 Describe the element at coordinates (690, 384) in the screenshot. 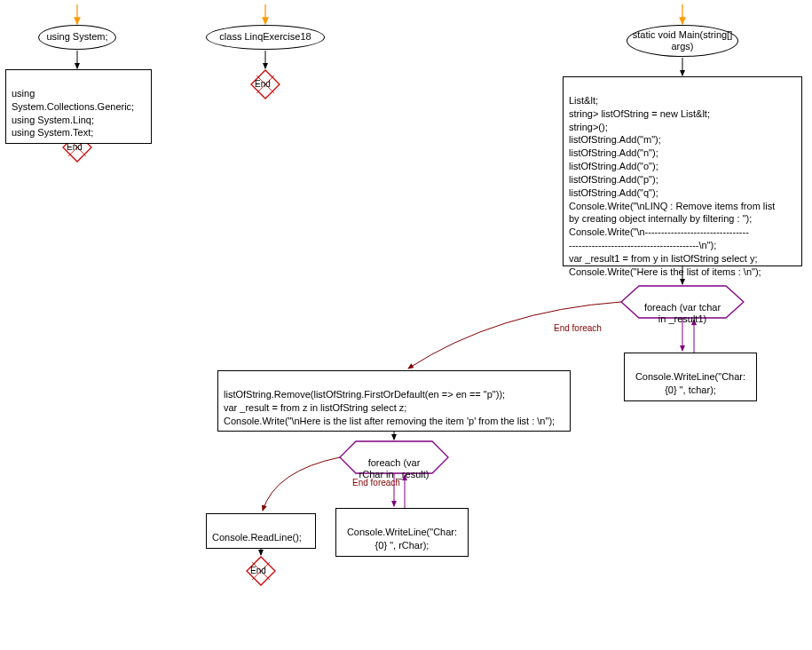

I see `box-text: Console.WriteLine("Char: {0} ", tchar);` at that location.